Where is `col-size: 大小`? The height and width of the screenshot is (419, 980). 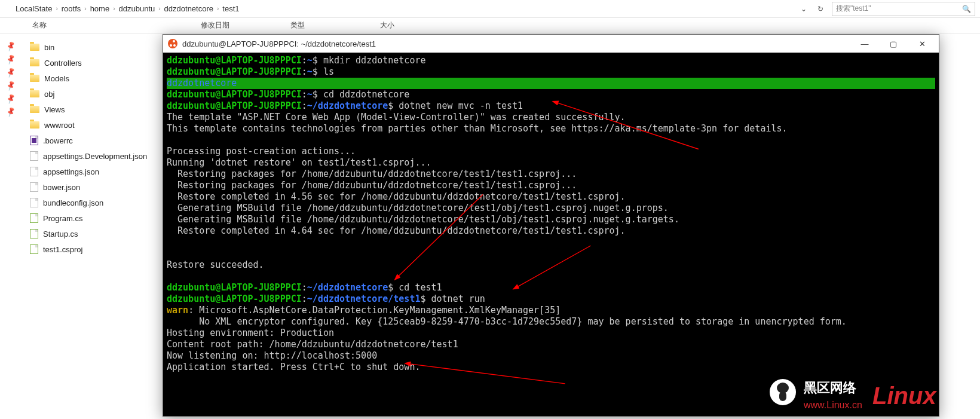
col-size: 大小 is located at coordinates (410, 25).